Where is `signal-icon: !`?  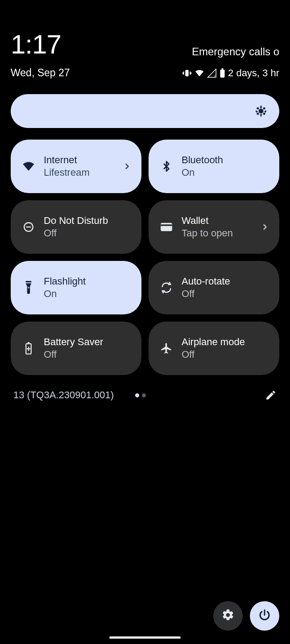
signal-icon: ! is located at coordinates (212, 73).